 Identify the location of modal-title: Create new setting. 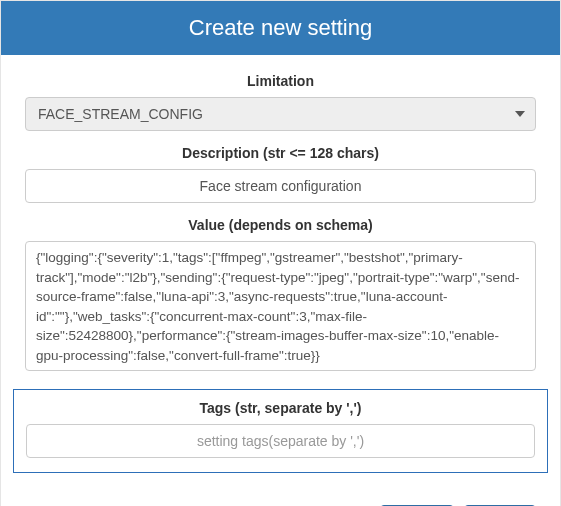
(280, 28).